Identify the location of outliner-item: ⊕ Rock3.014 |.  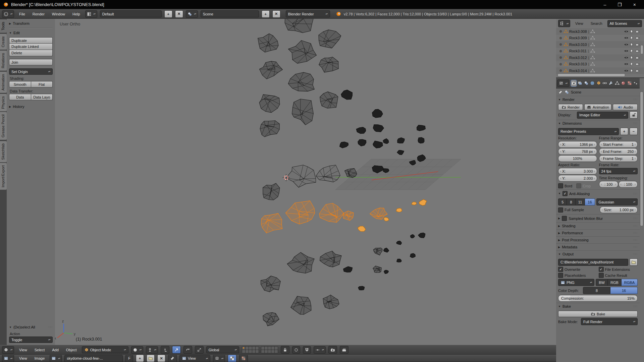
(600, 71).